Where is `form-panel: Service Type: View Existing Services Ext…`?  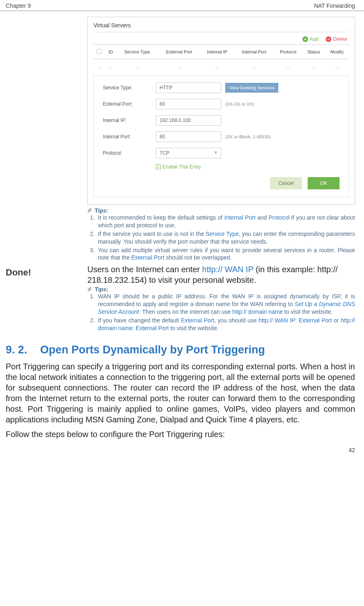
form-panel: Service Type: View Existing Services Ext… is located at coordinates (221, 136).